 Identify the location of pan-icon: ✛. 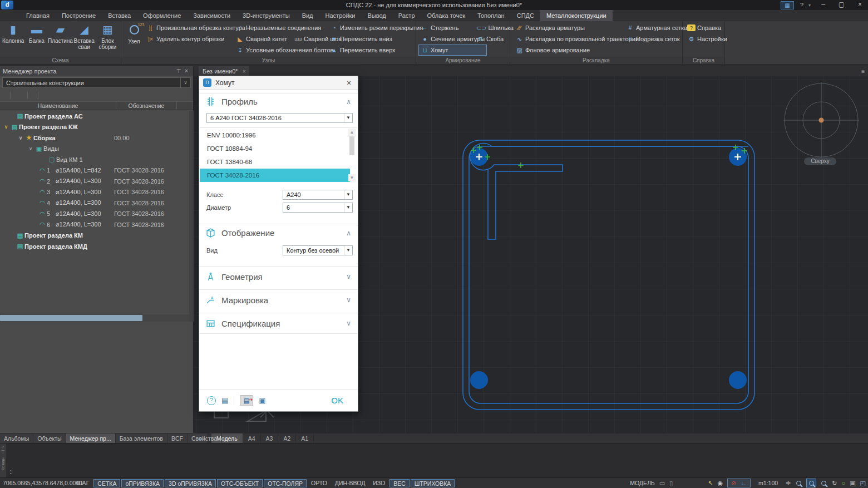
(788, 483).